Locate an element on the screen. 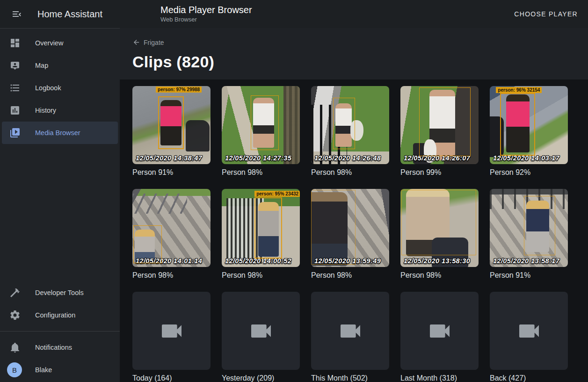  arrow-left-icon is located at coordinates (137, 42).